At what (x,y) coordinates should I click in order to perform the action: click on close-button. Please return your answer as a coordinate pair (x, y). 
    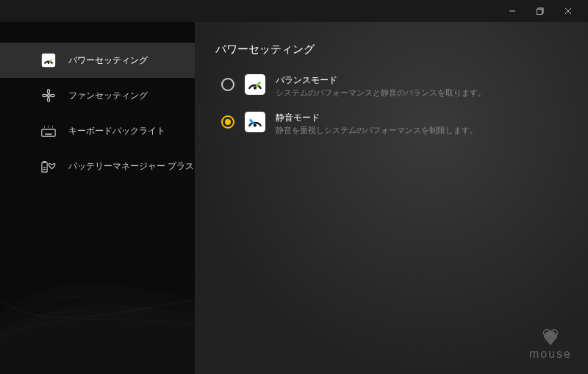
    Looking at the image, I should click on (568, 11).